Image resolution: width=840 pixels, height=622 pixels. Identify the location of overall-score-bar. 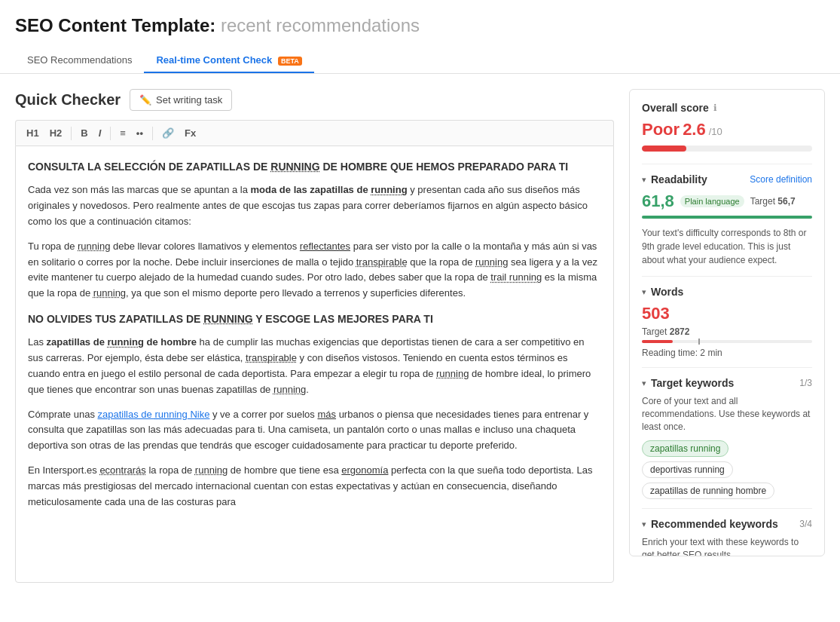
(727, 149).